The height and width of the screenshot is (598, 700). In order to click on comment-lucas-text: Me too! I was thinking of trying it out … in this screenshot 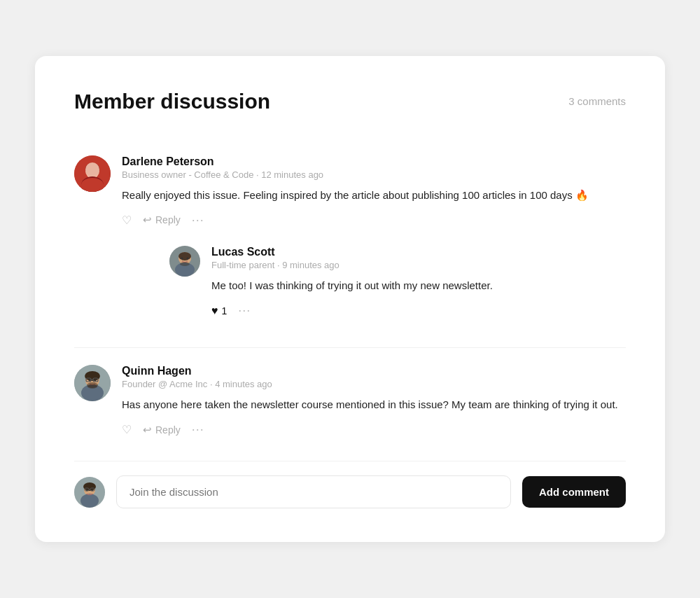, I will do `click(419, 286)`.